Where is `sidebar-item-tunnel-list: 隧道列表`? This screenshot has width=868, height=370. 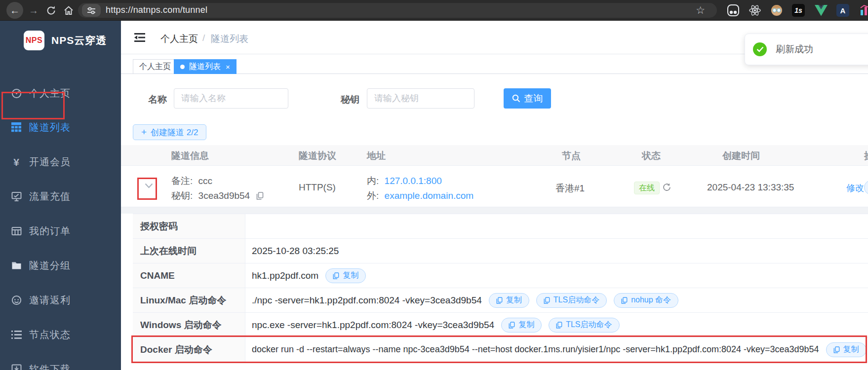
sidebar-item-tunnel-list: 隧道列表 is located at coordinates (60, 127).